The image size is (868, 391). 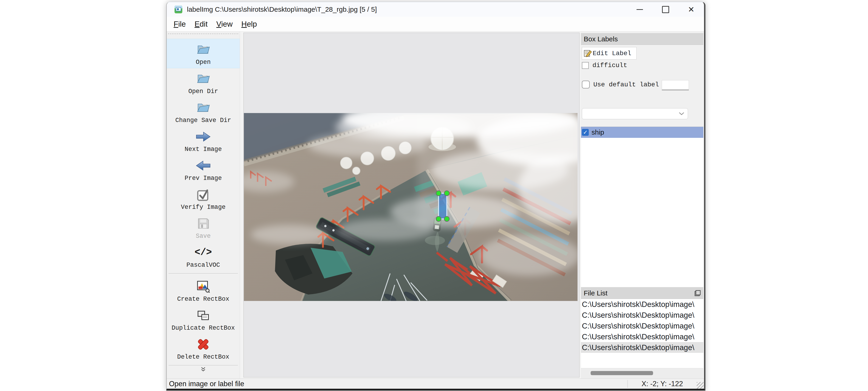 I want to click on toolbar-create-rectbox: Create RectBox, so click(x=203, y=291).